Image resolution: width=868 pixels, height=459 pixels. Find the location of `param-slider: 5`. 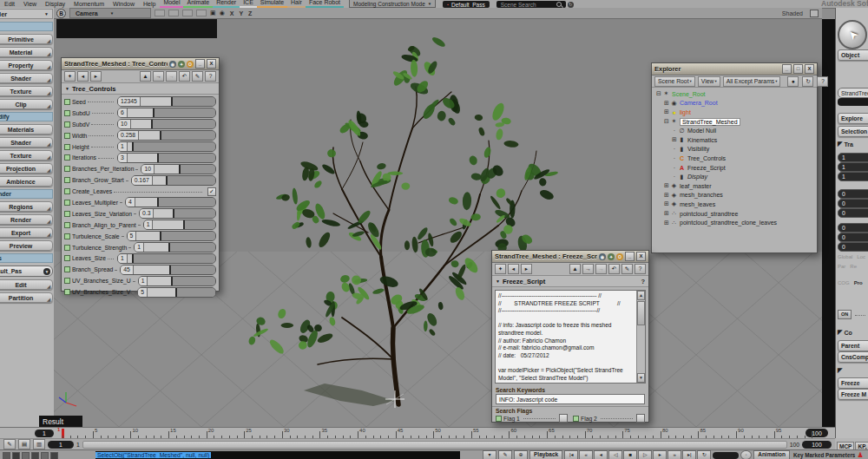

param-slider: 5 is located at coordinates (172, 236).